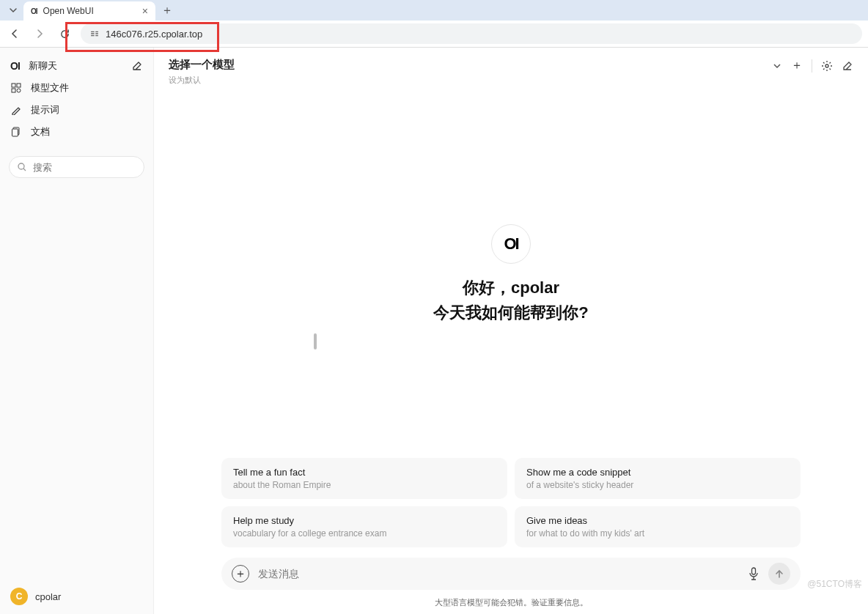 This screenshot has height=614, width=868. I want to click on suggestion-title: Help me study, so click(364, 520).